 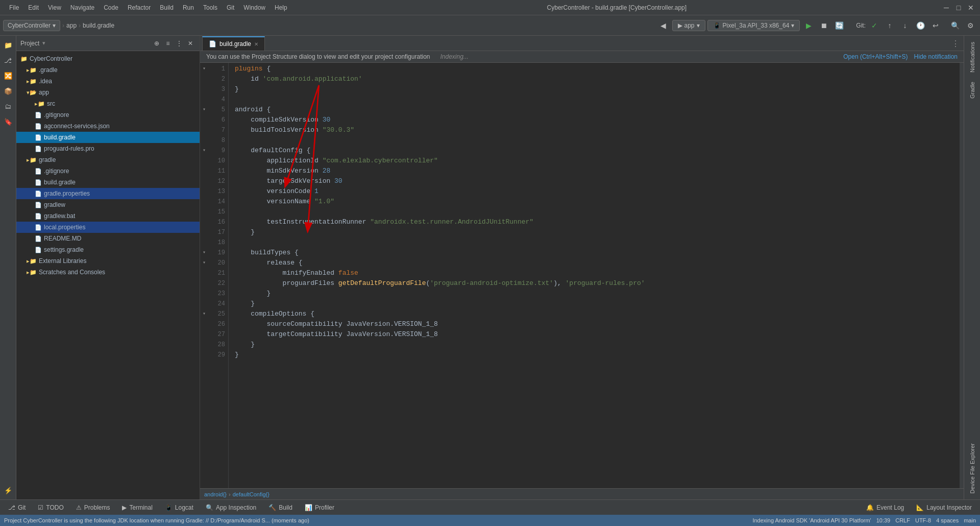 I want to click on right-sidebar-device-explorer: Device File Explorer, so click(x=972, y=468).